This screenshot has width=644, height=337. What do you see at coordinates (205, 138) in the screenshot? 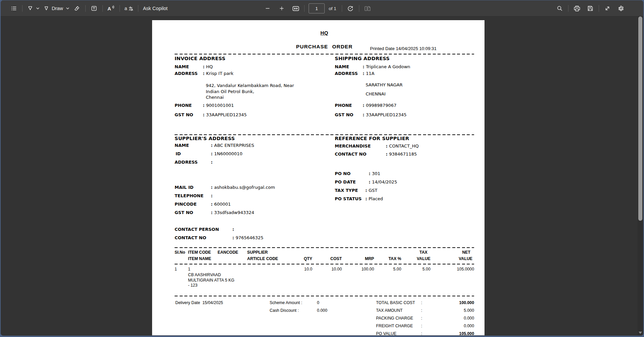
I see `supplier-address-heading: SUPPLIER'S ADDRESS` at bounding box center [205, 138].